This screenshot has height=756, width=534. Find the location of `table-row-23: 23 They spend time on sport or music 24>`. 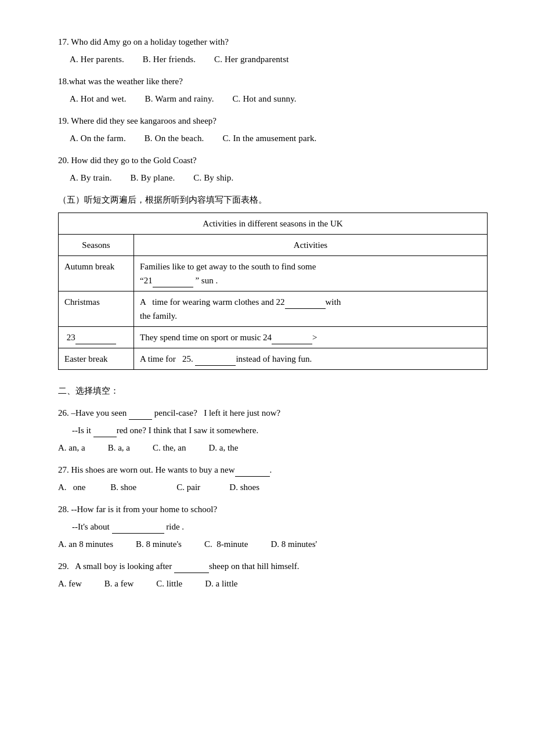

table-row-23: 23 They spend time on sport or music 24> is located at coordinates (273, 338).